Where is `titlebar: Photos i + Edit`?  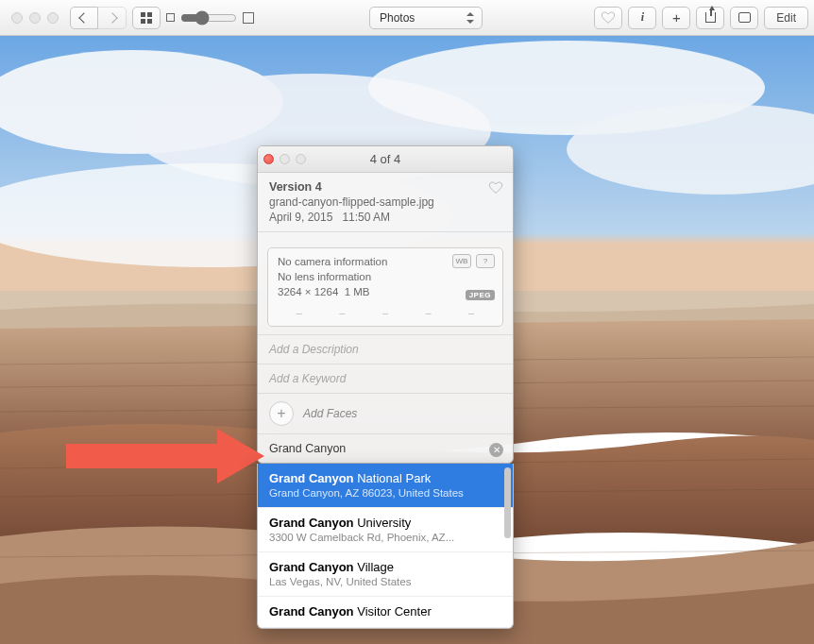 titlebar: Photos i + Edit is located at coordinates (407, 18).